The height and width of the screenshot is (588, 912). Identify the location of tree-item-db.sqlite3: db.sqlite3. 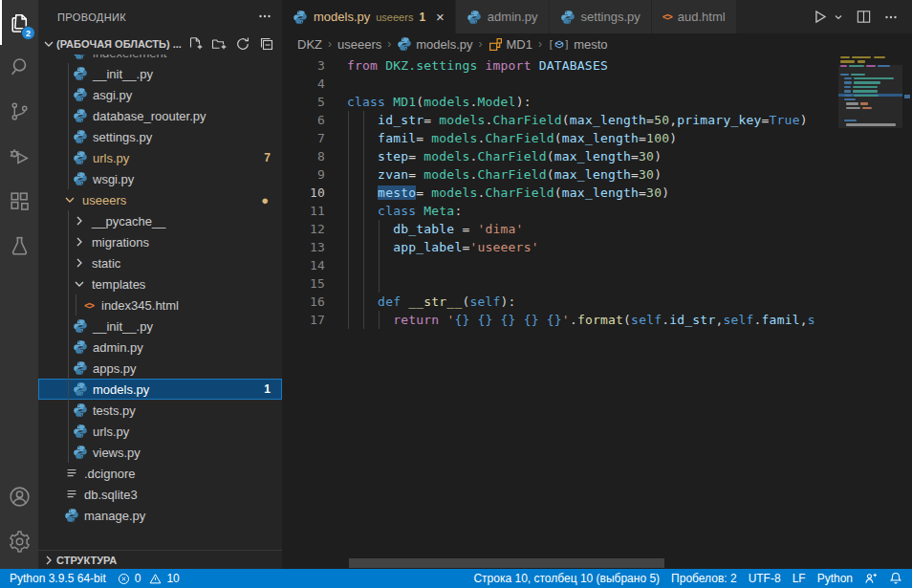
(161, 494).